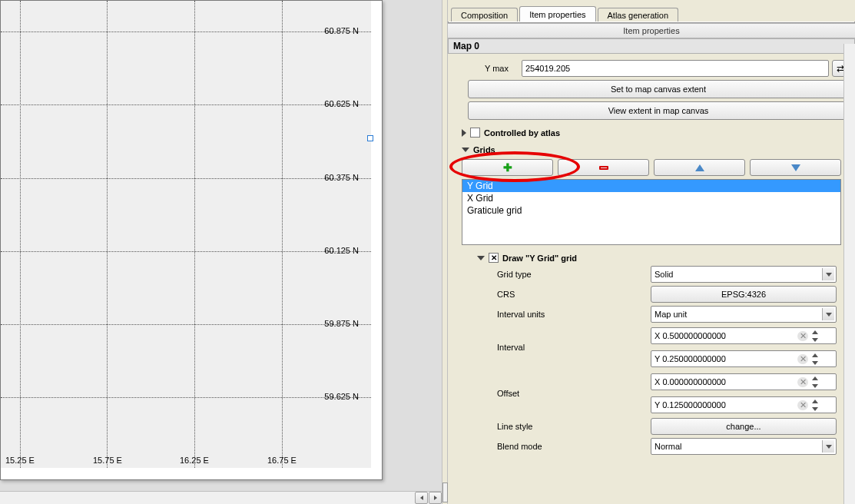 This screenshot has height=504, width=855. Describe the element at coordinates (421, 498) in the screenshot. I see `scroll-left-icon` at that location.